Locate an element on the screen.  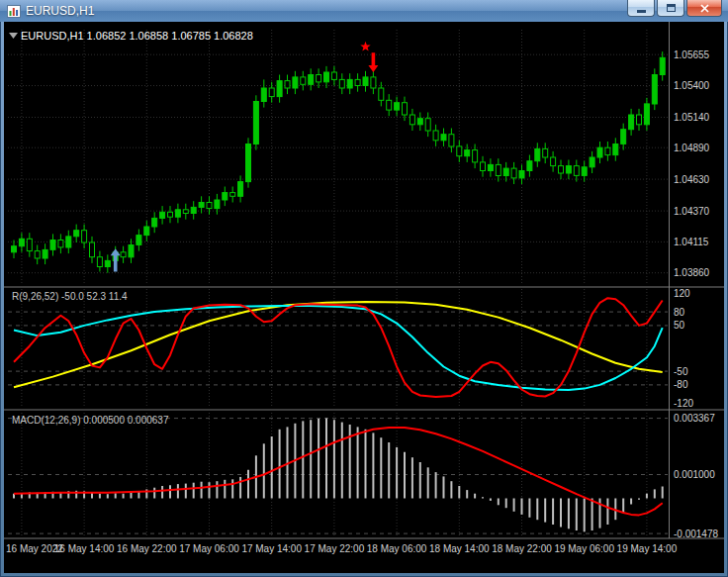
time-axis: 16 May 202216 May 14:0016 May 22:0017 Ma… is located at coordinates (342, 548).